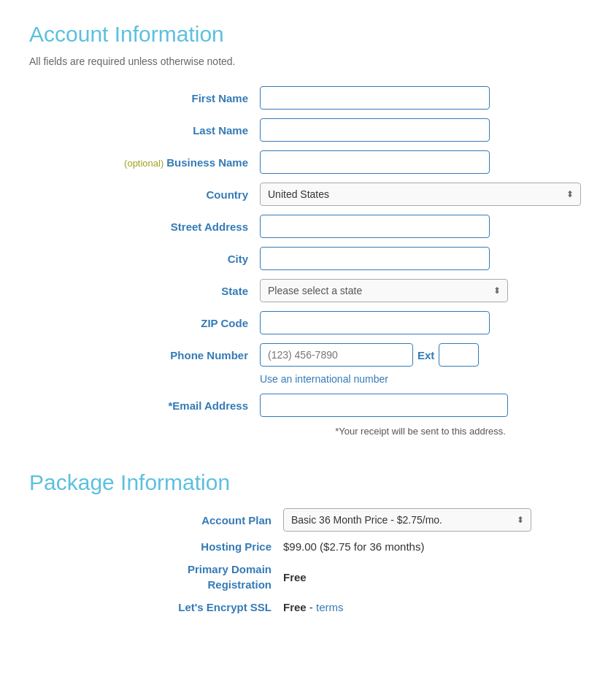 Image resolution: width=616 pixels, height=682 pixels. What do you see at coordinates (142, 194) in the screenshot?
I see `country-label: Country` at bounding box center [142, 194].